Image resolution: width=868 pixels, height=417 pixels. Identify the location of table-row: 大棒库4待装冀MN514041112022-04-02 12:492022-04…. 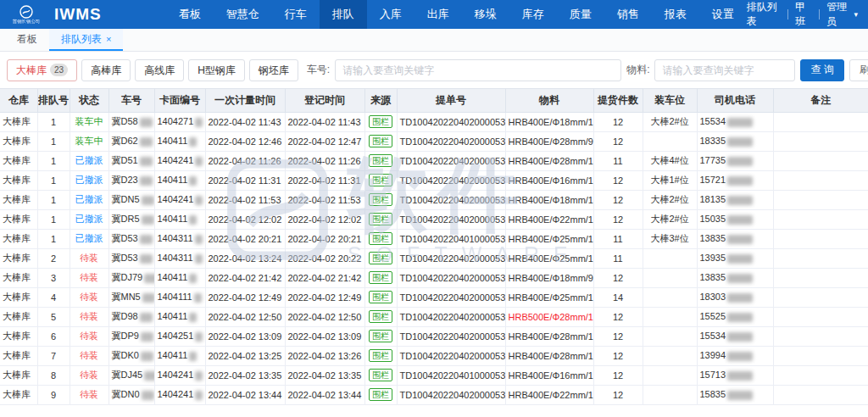
(434, 297).